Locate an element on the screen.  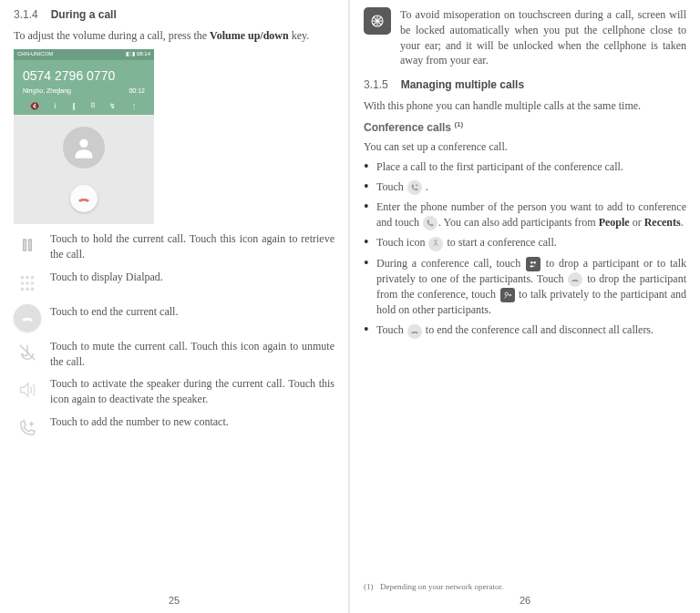
intro-bold: Volume up/down is located at coordinates (250, 36).